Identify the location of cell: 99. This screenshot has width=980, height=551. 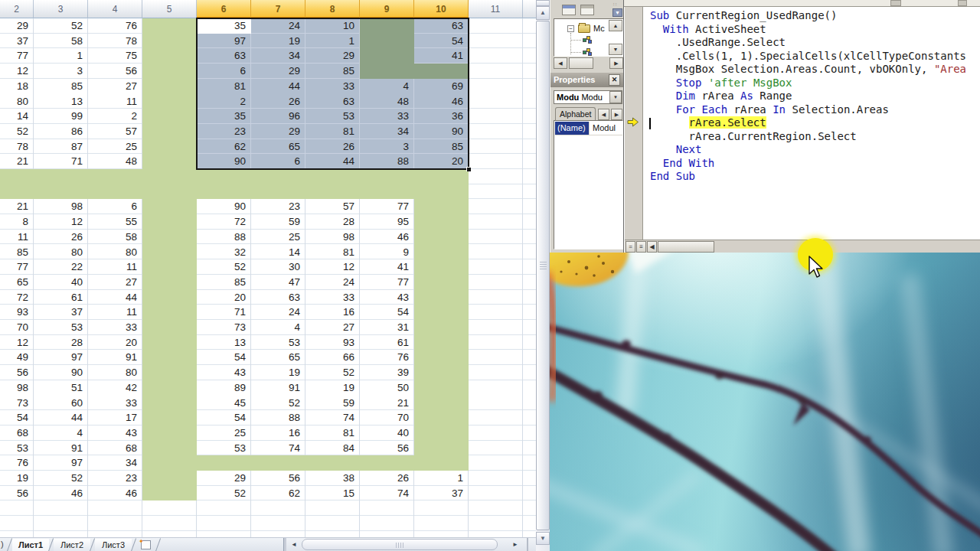
(61, 116).